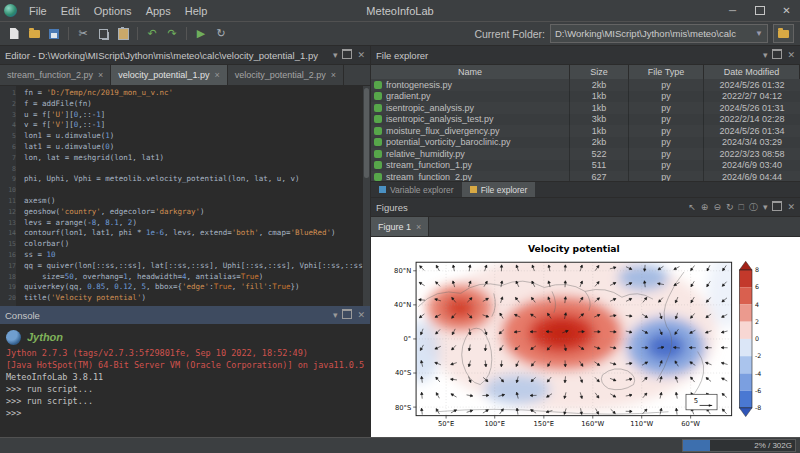  What do you see at coordinates (784, 34) in the screenshot?
I see `browse-folder-button` at bounding box center [784, 34].